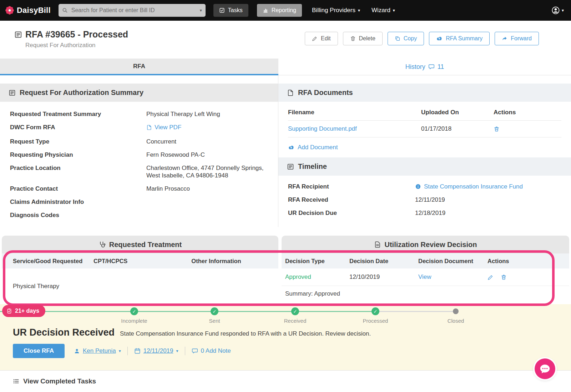 Image resolution: width=571 pixels, height=392 pixels. I want to click on col-decision-document: Decision Document, so click(453, 261).